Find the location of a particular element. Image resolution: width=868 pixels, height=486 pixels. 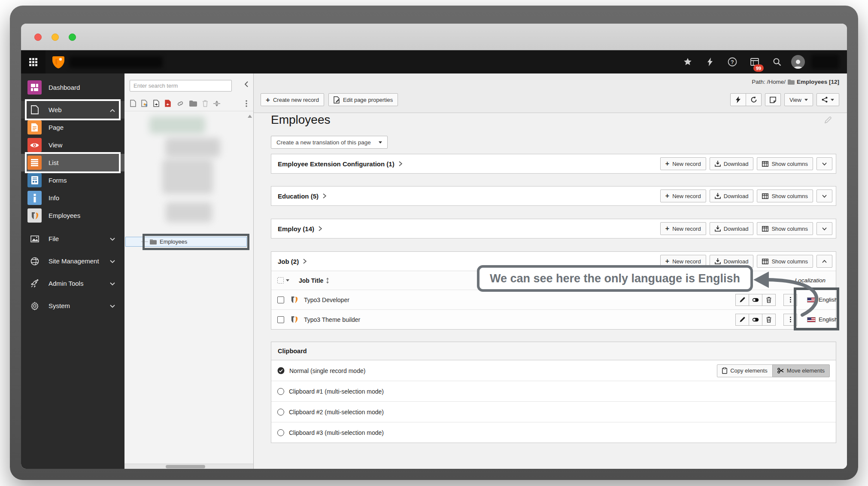

radio-checked-icon is located at coordinates (281, 370).